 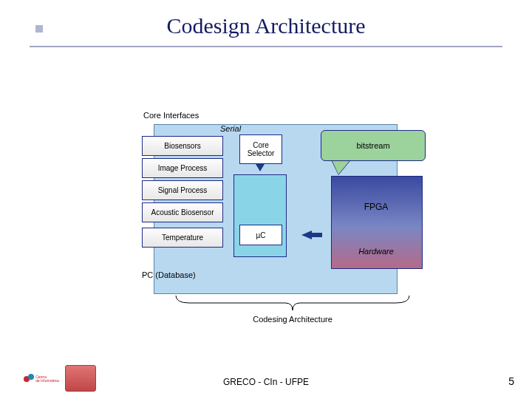 I want to click on bitstream-label: bitstream, so click(x=372, y=146).